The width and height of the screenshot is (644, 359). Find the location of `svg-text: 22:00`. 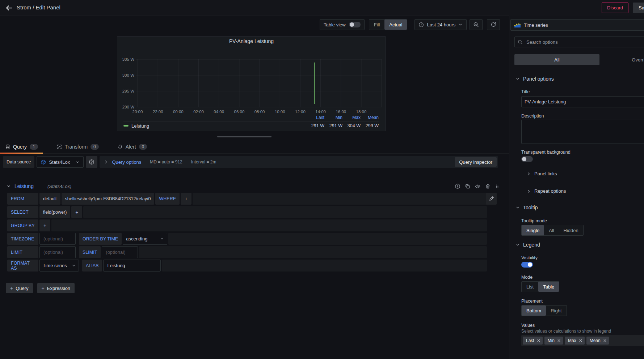

svg-text: 22:00 is located at coordinates (158, 112).